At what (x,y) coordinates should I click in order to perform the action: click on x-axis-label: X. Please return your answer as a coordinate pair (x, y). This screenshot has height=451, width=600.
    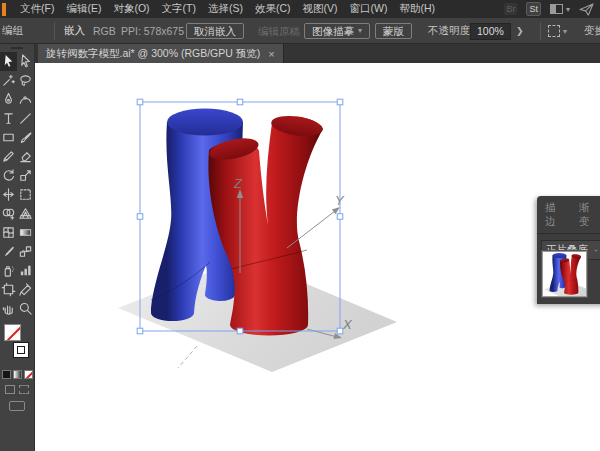
    Looking at the image, I should click on (348, 324).